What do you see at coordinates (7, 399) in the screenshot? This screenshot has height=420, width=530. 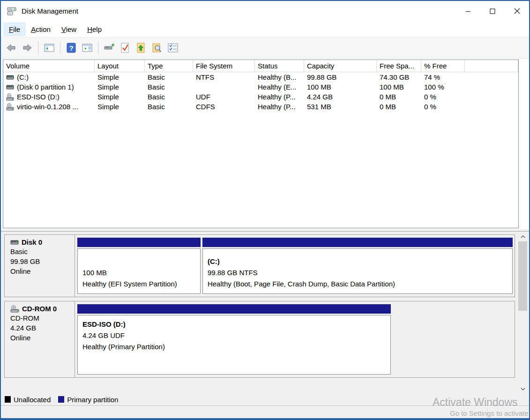 I see `unallocated-swatch` at bounding box center [7, 399].